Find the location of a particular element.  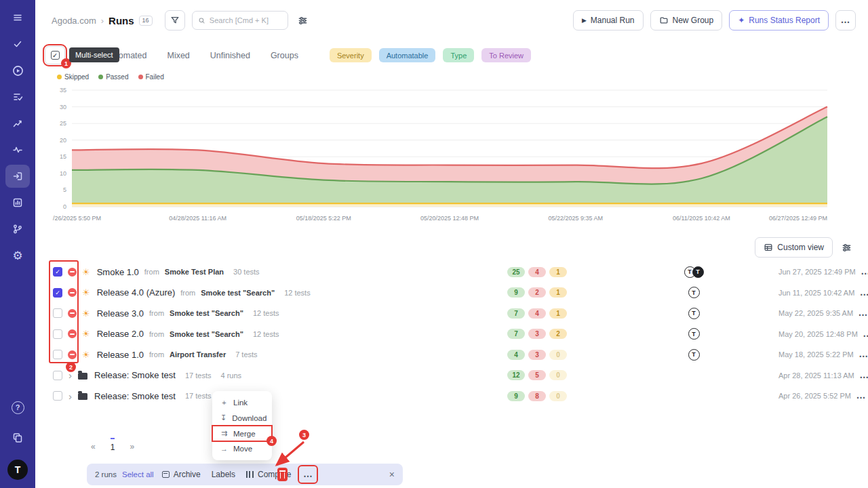

help-button: ? is located at coordinates (18, 407).